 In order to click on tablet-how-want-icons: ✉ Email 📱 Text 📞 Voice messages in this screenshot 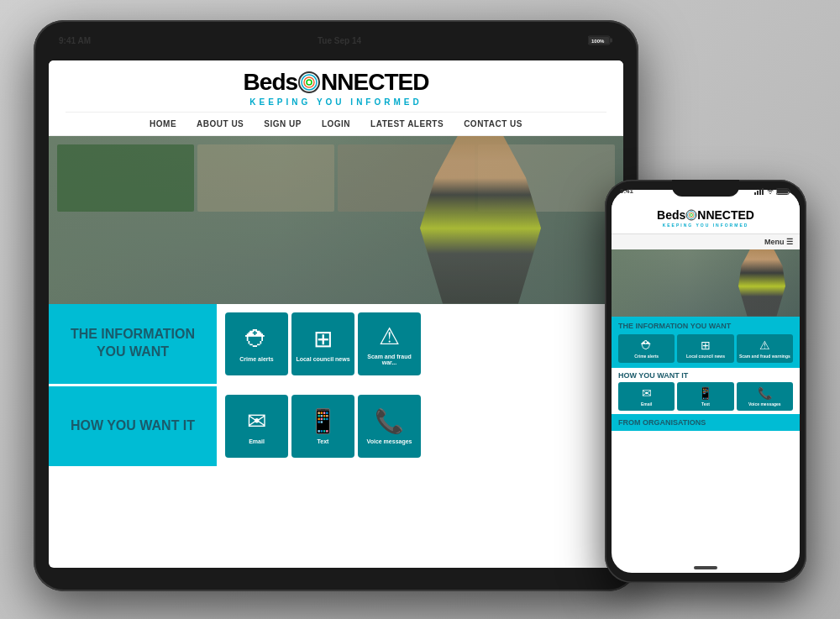, I will do `click(420, 427)`.